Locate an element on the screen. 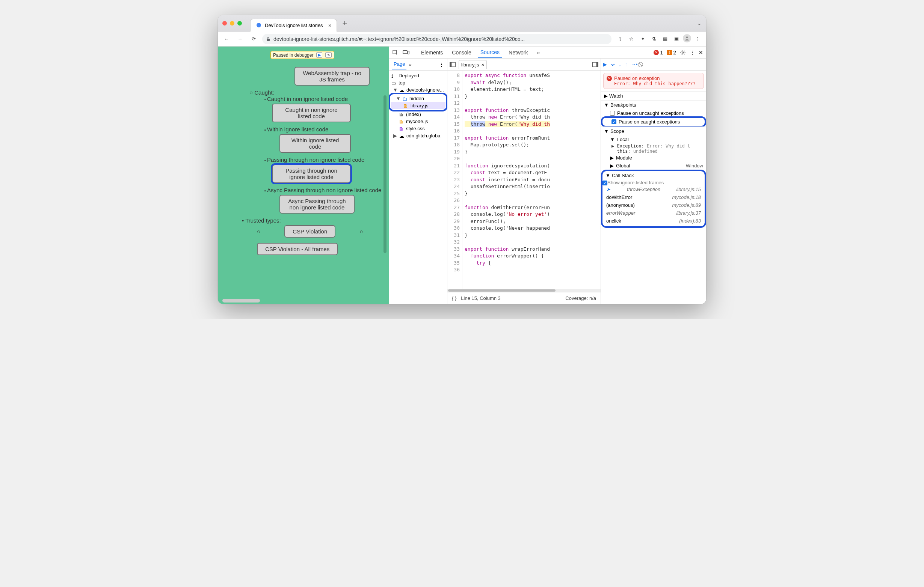  resume-button: ▶ is located at coordinates (605, 64).